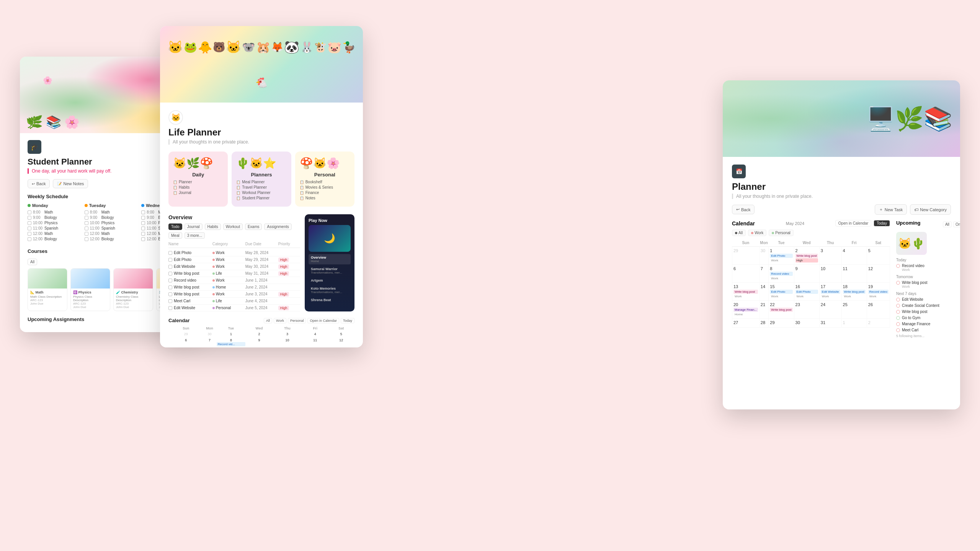 The width and height of the screenshot is (980, 551). Describe the element at coordinates (325, 198) in the screenshot. I see `link-notes: Notes` at that location.